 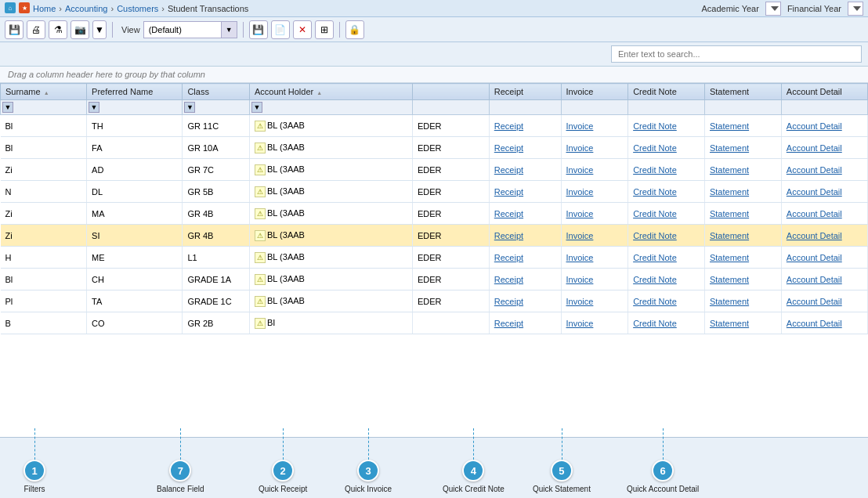 I want to click on toolbar-x-btn: ✕, so click(x=302, y=30).